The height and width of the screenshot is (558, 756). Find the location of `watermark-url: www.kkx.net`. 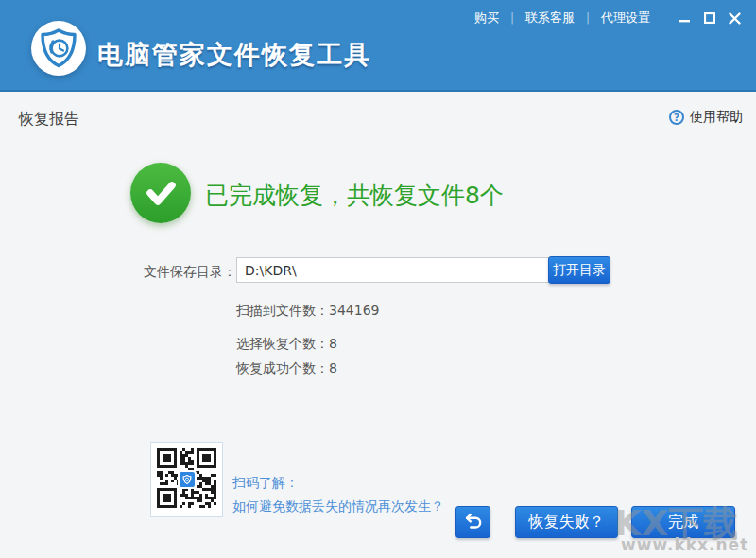

watermark-url: www.kkx.net is located at coordinates (684, 545).